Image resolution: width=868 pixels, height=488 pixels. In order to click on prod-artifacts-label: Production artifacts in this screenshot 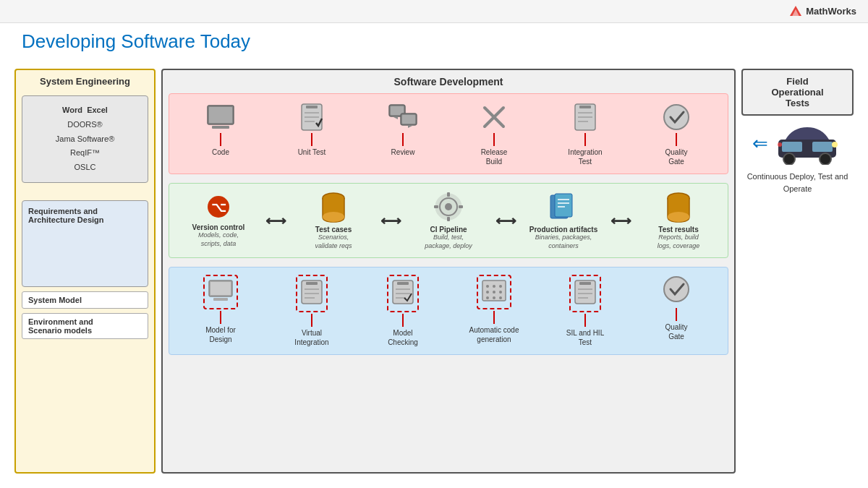, I will do `click(563, 230)`.